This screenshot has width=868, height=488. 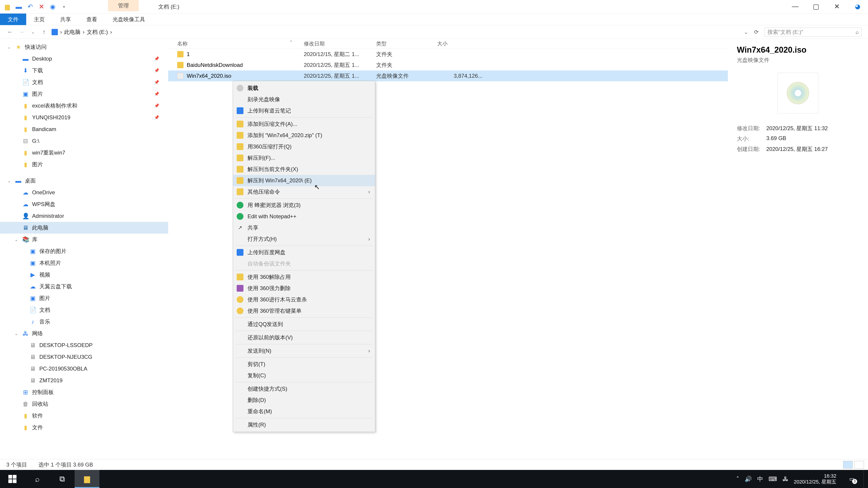 I want to click on context-menu-item: 创建快捷方式(S), so click(x=304, y=389).